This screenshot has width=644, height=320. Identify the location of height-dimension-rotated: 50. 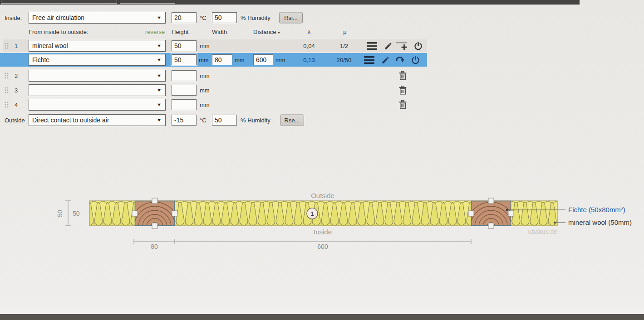
(60, 213).